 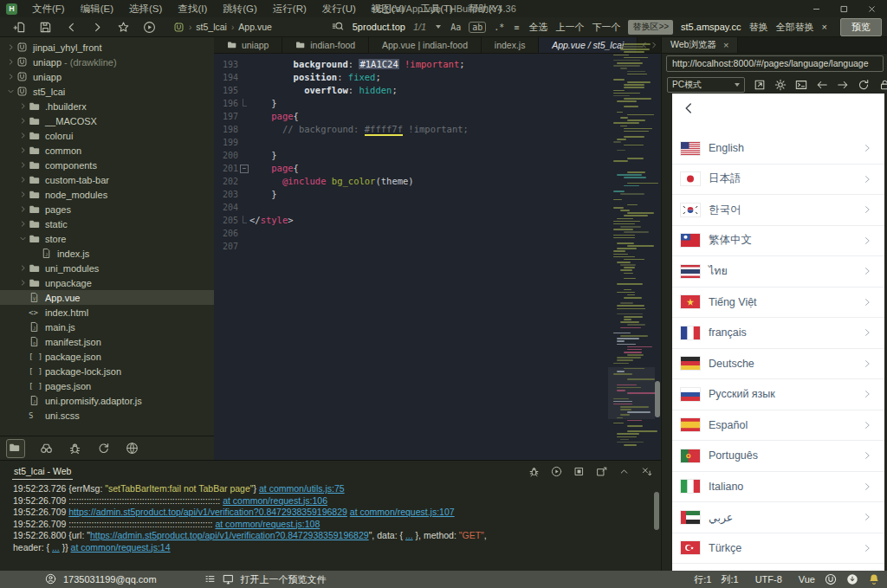 I want to click on minimize-icon, so click(x=816, y=9).